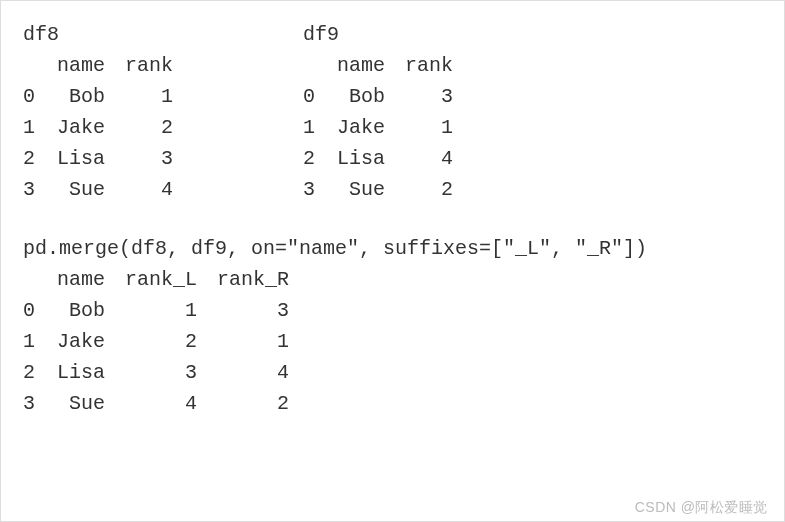  What do you see at coordinates (161, 342) in the screenshot?
I see `table-row: 1 Jake 2 1` at bounding box center [161, 342].